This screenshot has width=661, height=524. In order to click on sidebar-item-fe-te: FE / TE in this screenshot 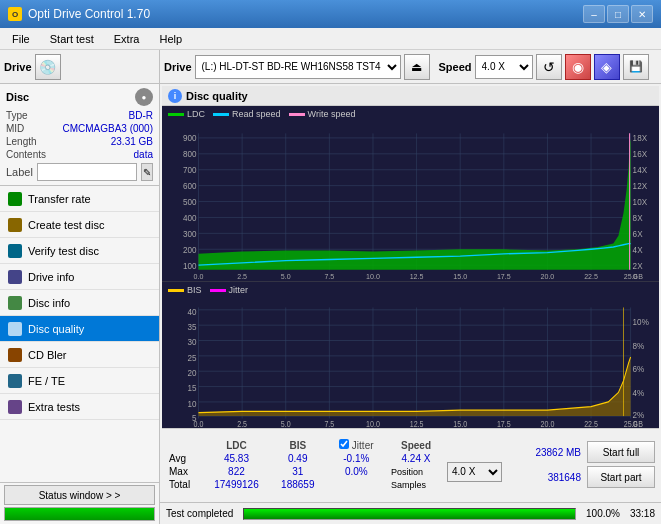, I will do `click(80, 381)`.